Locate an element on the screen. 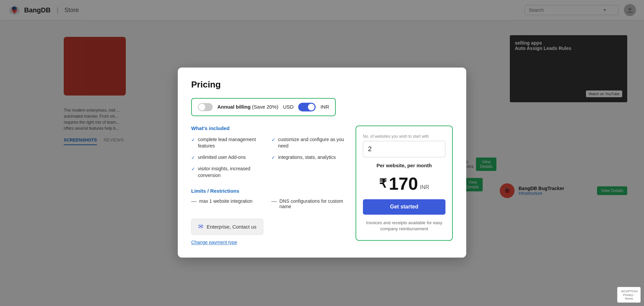 This screenshot has height=306, width=644. limits-title: Limits / Restrictions is located at coordinates (268, 191).